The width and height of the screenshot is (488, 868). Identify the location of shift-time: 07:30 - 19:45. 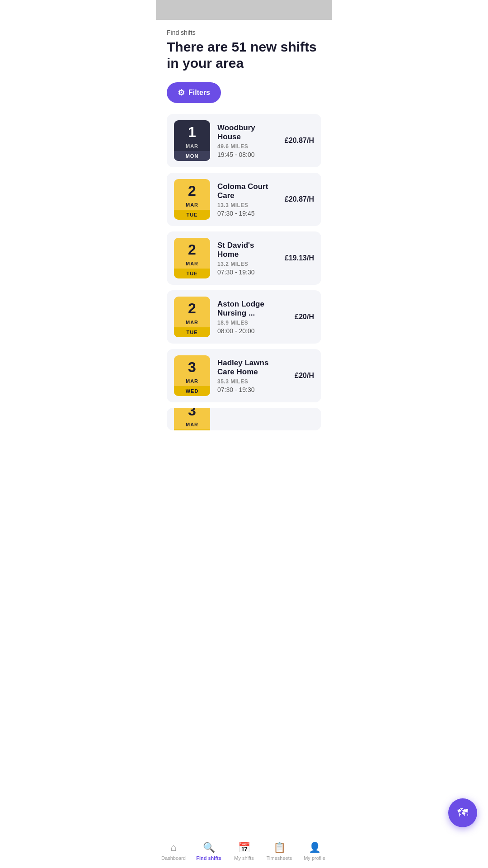
(248, 213).